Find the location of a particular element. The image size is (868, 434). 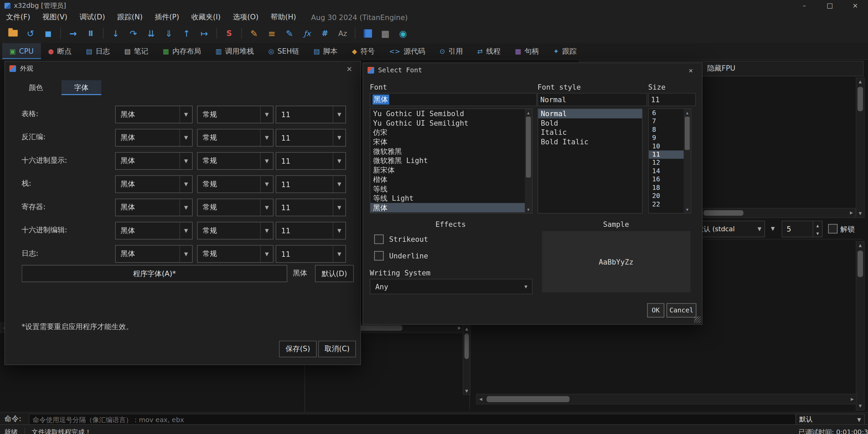

menu-trace: 跟踪(N) is located at coordinates (130, 17).